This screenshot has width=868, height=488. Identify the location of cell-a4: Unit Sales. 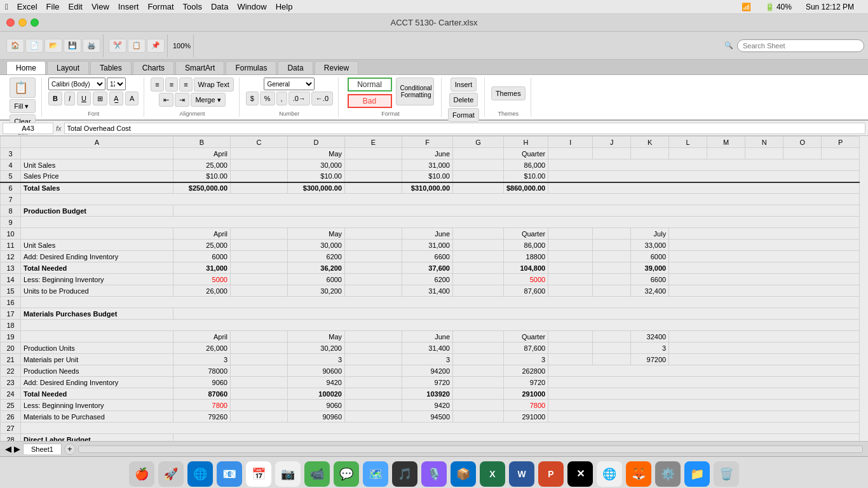
(97, 165).